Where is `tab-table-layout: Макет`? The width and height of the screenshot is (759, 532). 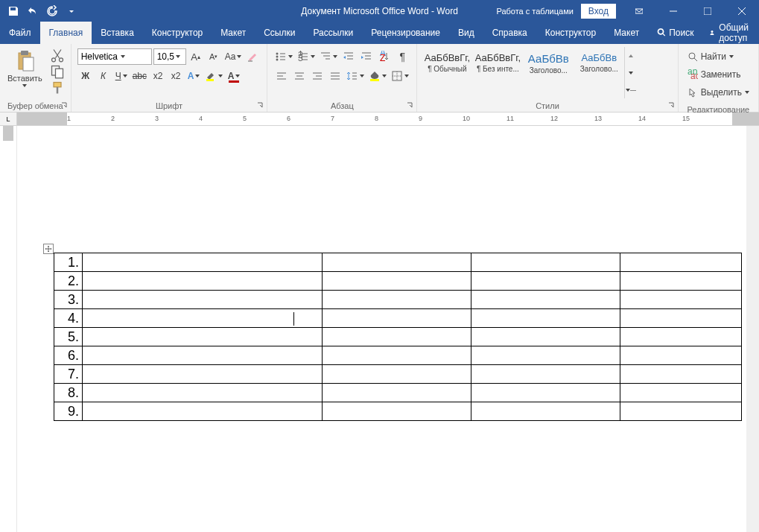 tab-table-layout: Макет is located at coordinates (626, 33).